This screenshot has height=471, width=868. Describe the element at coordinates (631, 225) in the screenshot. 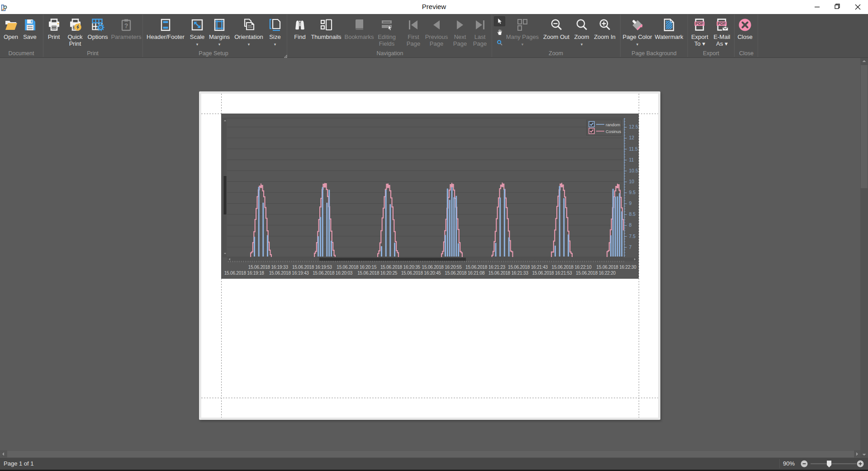

I see `svg-text: 8` at that location.